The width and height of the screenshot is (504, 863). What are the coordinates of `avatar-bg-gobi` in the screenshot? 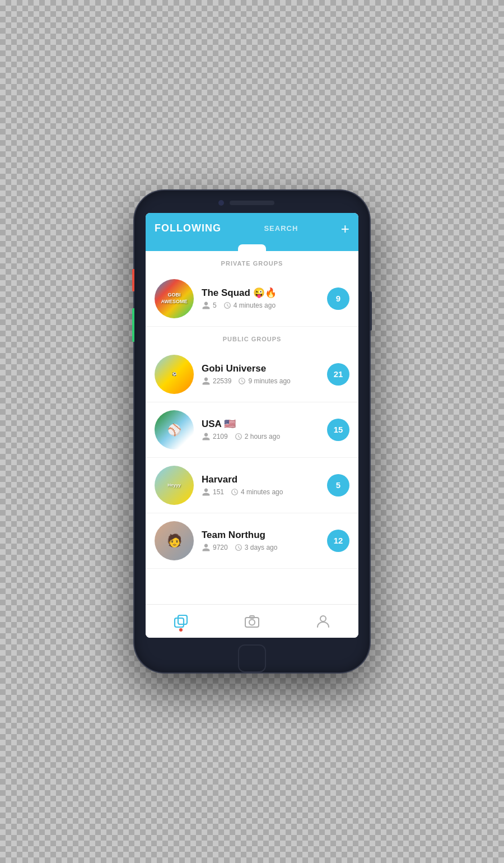 It's located at (174, 374).